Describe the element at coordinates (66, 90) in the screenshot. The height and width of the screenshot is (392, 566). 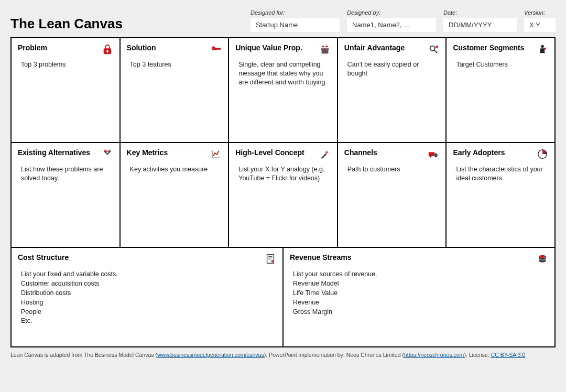
I see `cell-problem: Problem Top 3 problems` at that location.